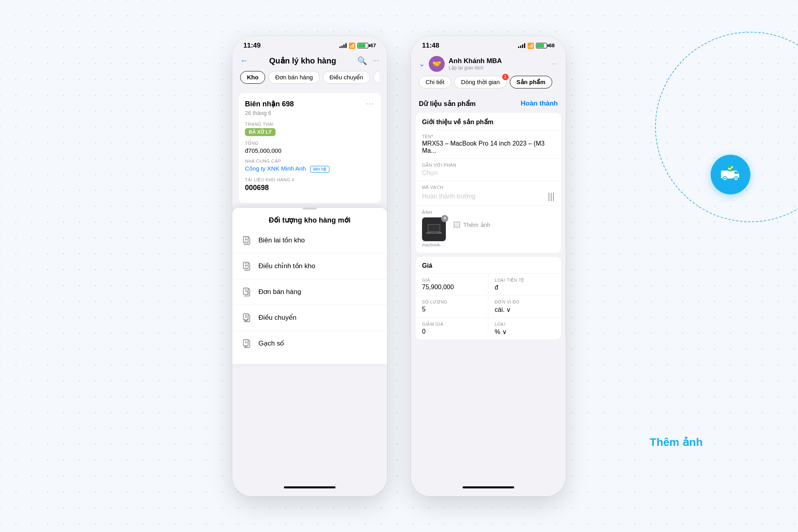 The image size is (798, 532). I want to click on image-remove-btn: ✕, so click(445, 219).